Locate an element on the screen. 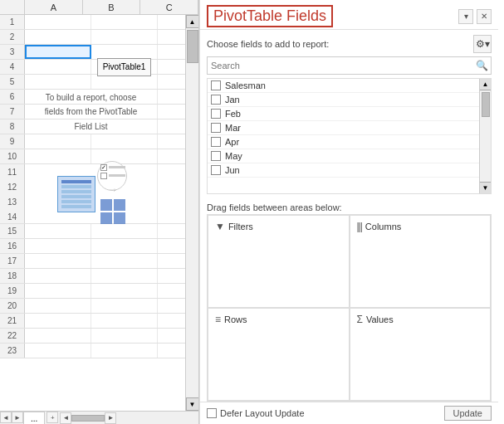 The image size is (504, 424). drag-area-filters: ▼ Filters is located at coordinates (279, 261).